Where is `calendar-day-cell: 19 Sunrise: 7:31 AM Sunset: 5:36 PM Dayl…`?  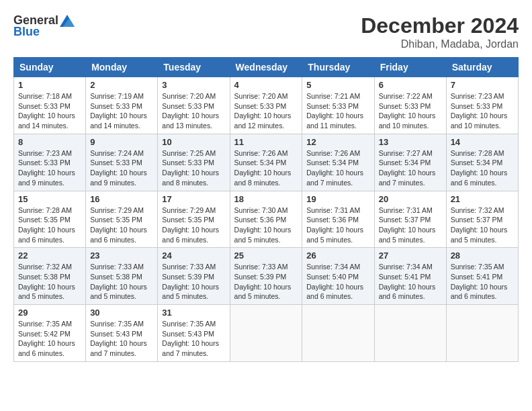
calendar-day-cell: 19 Sunrise: 7:31 AM Sunset: 5:36 PM Dayl… is located at coordinates (339, 219).